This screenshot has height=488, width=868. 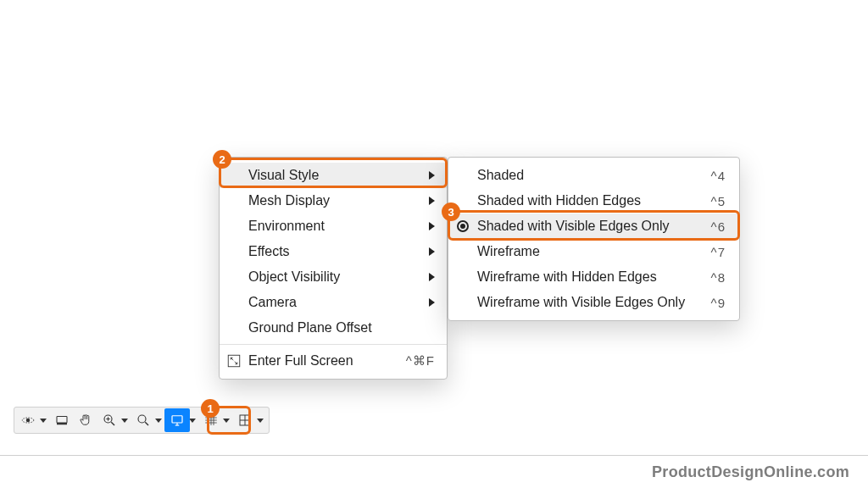 What do you see at coordinates (420, 361) in the screenshot?
I see `menu-item-shortcut: ^⌘F` at bounding box center [420, 361].